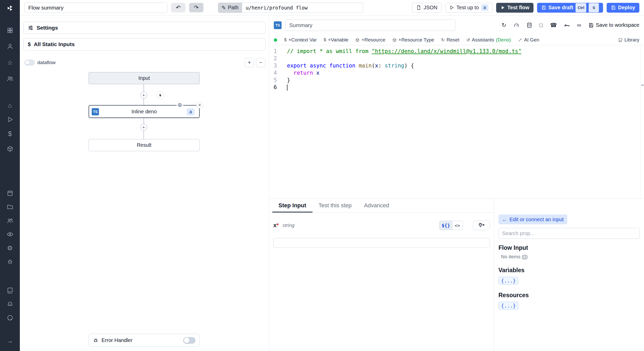 The image size is (644, 351). Describe the element at coordinates (335, 206) in the screenshot. I see `tab-test-this-step: Test this step` at that location.